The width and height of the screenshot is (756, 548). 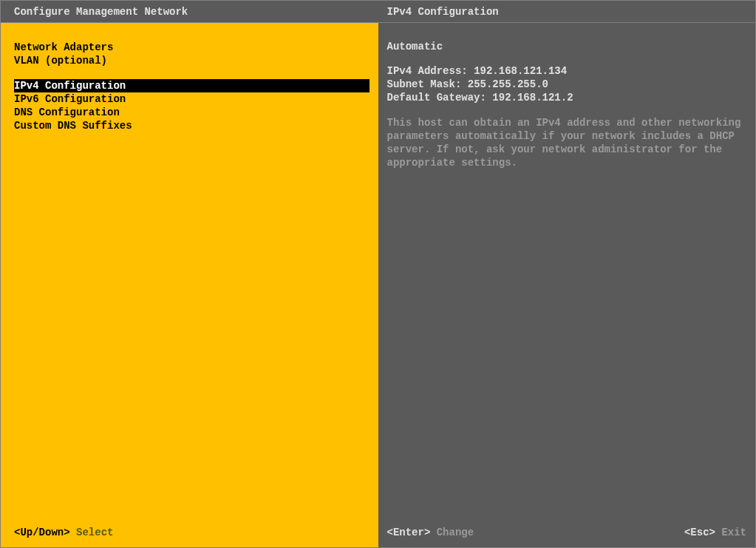 What do you see at coordinates (443, 12) in the screenshot?
I see `right-title: IPv4 Configuration` at bounding box center [443, 12].